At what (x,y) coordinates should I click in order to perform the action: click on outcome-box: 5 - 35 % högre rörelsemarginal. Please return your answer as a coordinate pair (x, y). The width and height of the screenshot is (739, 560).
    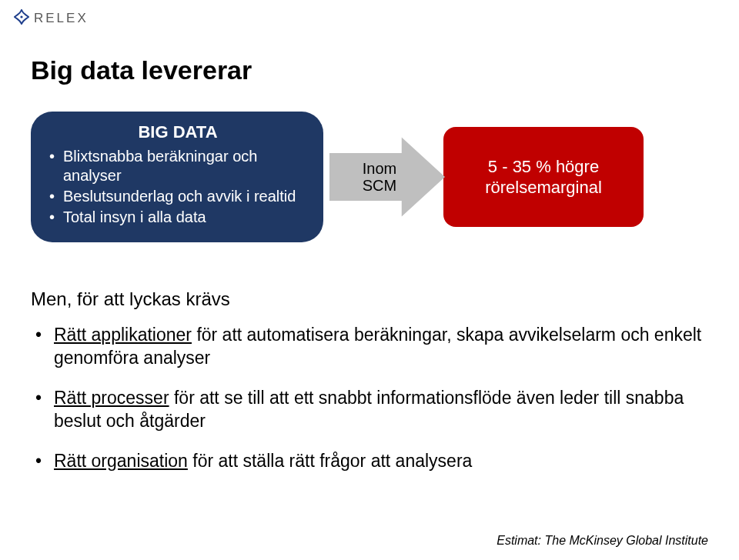
    Looking at the image, I should click on (543, 177).